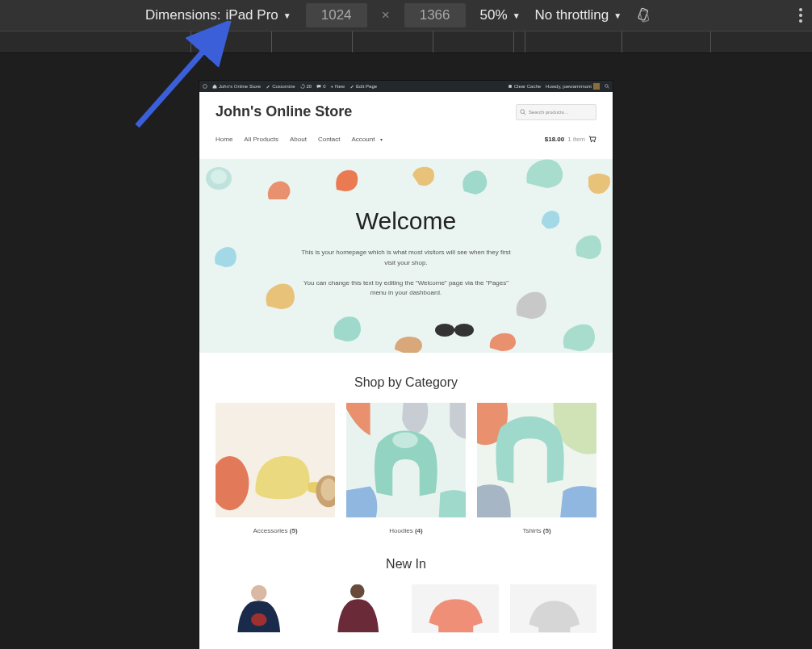 The image size is (812, 649). What do you see at coordinates (406, 383) in the screenshot?
I see `shop-by-category-heading: Shop by Category` at bounding box center [406, 383].